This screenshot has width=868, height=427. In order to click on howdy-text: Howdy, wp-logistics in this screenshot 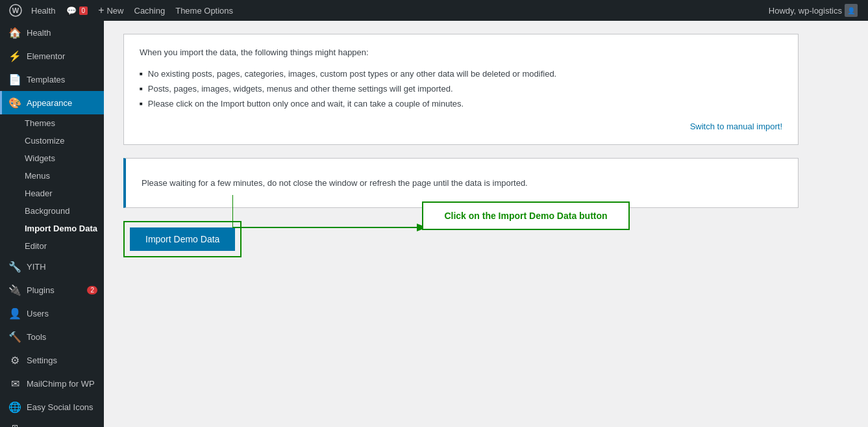, I will do `click(805, 10)`.